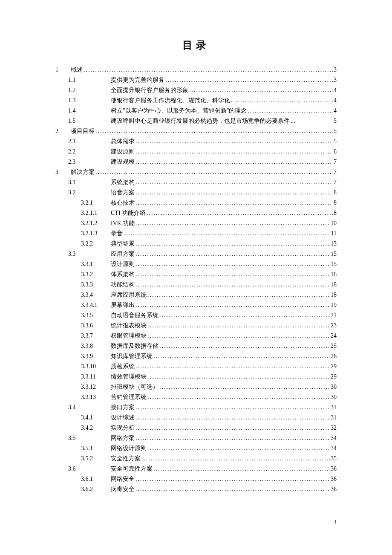 The image size is (392, 555). What do you see at coordinates (196, 162) in the screenshot?
I see `toc-entry: 2.3建设规模7` at bounding box center [196, 162].